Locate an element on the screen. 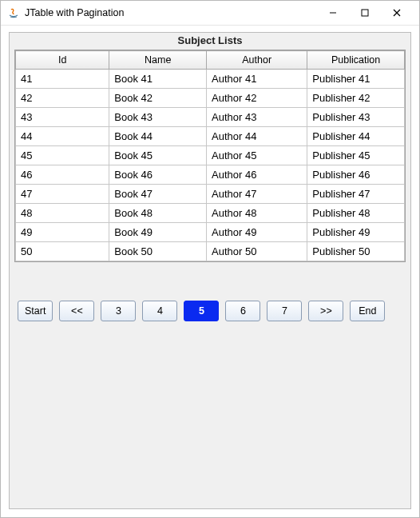  cell-author: Author 46 is located at coordinates (257, 175).